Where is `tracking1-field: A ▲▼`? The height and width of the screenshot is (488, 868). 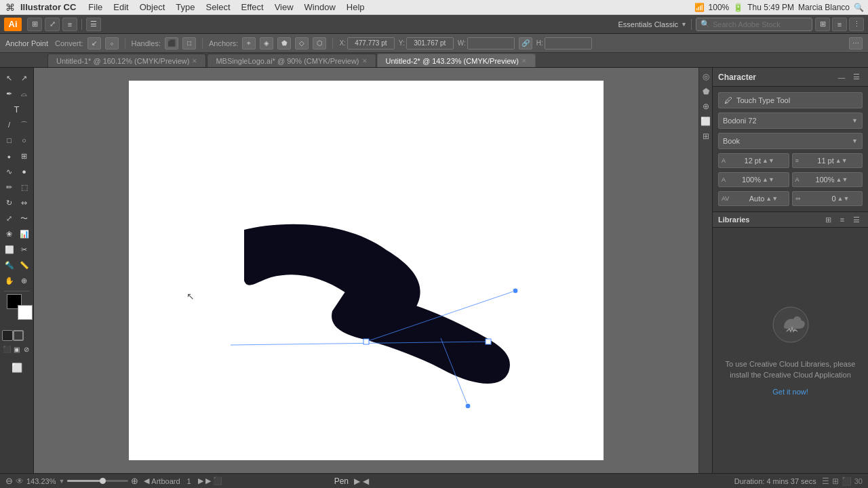 tracking1-field: A ▲▼ is located at coordinates (754, 180).